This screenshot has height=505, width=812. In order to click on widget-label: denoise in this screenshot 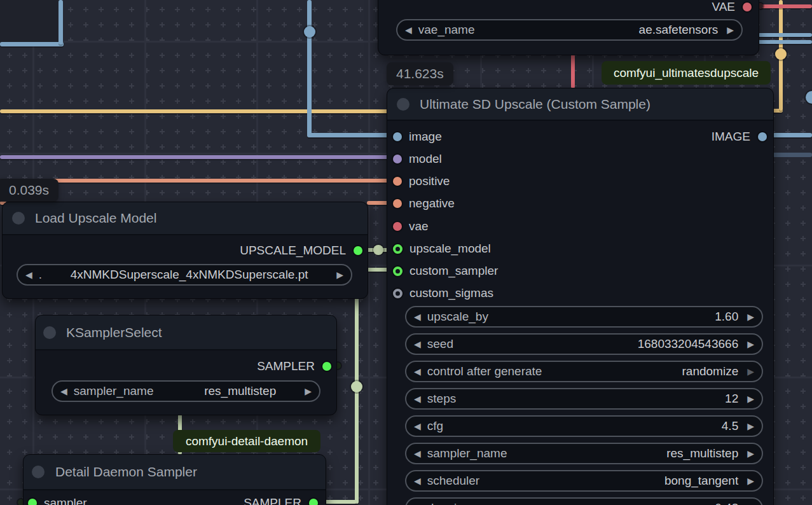, I will do `click(449, 503)`.